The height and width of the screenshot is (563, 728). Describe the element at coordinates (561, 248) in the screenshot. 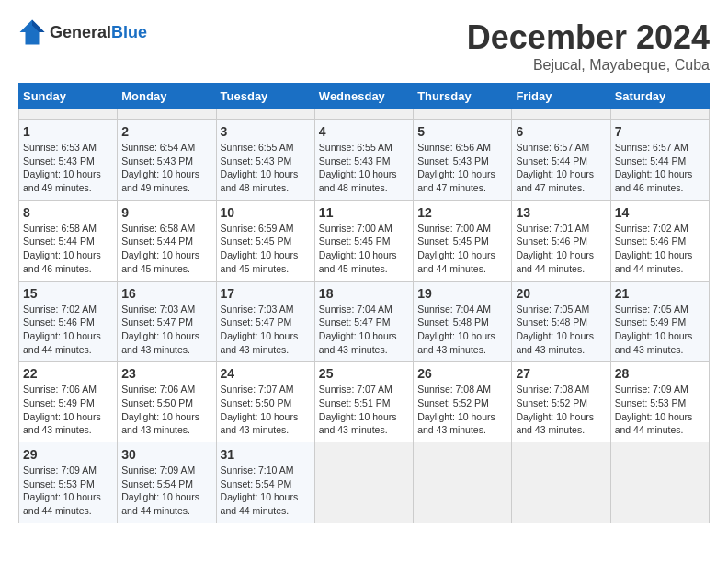

I see `day-info: Sunrise: 7:01 AMSunset: 5:46 PMDaylight:…` at that location.